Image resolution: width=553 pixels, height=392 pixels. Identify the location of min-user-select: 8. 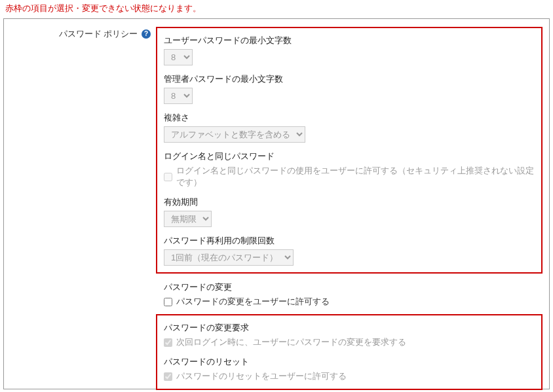
(178, 58).